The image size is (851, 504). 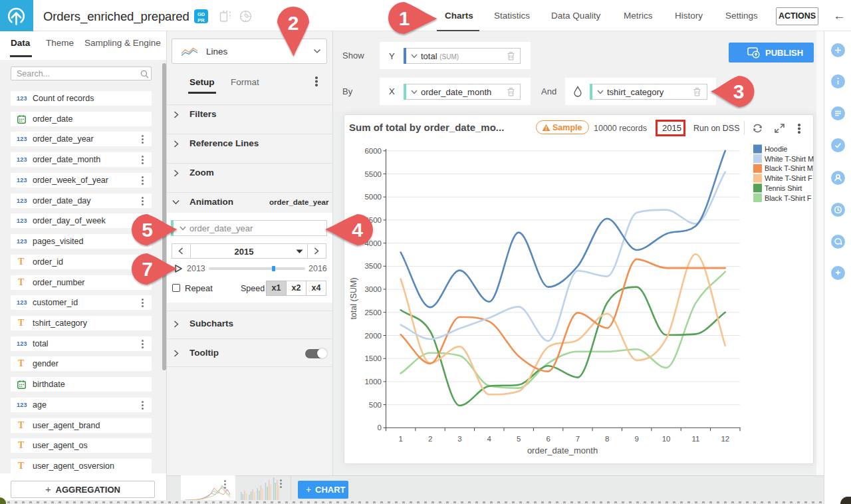 What do you see at coordinates (776, 149) in the screenshot?
I see `svg-text: Hoodie` at bounding box center [776, 149].